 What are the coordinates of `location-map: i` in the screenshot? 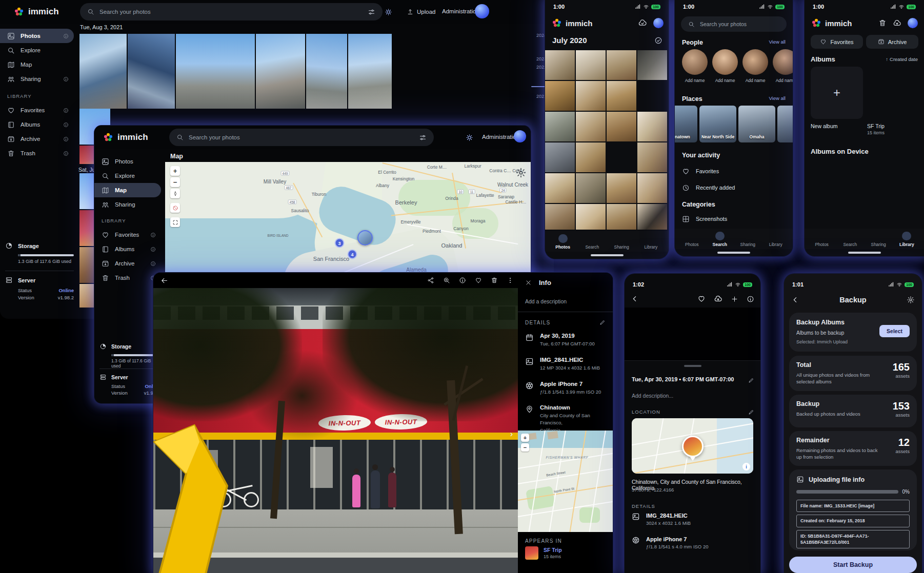 It's located at (692, 446).